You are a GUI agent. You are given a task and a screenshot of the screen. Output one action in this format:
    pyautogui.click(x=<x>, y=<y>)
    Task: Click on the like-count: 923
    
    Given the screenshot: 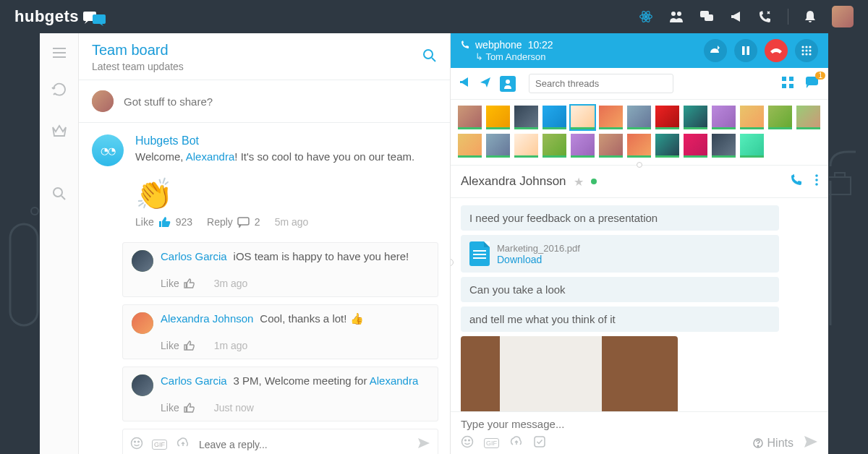 What is the action you would take?
    pyautogui.click(x=184, y=222)
    